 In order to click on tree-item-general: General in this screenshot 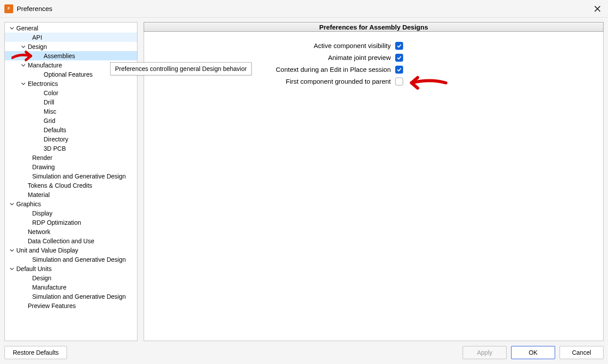, I will do `click(71, 28)`.